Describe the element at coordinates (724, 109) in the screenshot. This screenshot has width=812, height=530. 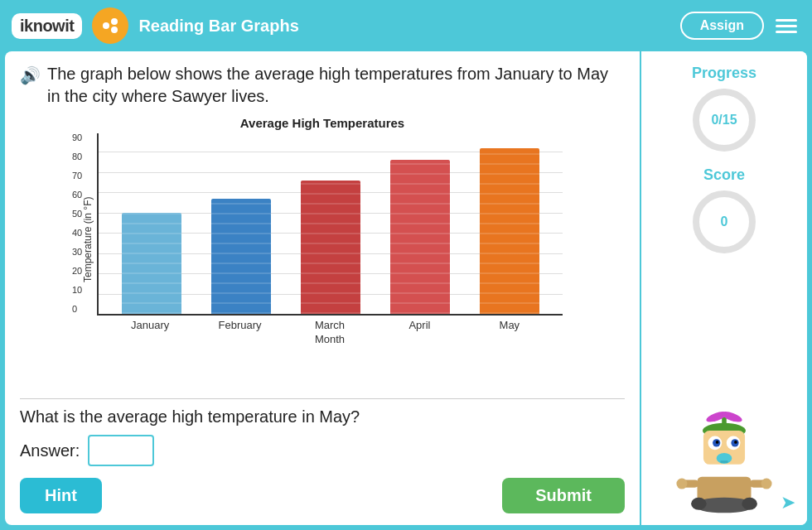
I see `progress-section: Progress 0/15` at that location.